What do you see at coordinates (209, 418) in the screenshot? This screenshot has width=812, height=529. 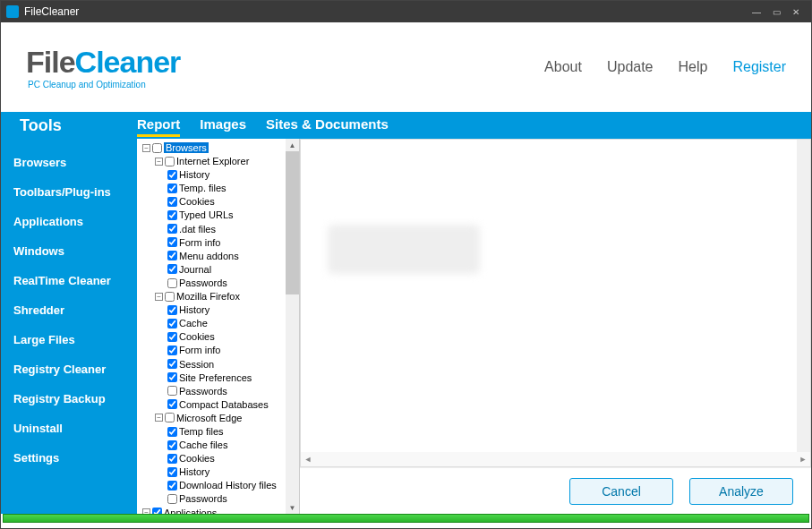 I see `tree-node-edge: Microsoft Edge` at bounding box center [209, 418].